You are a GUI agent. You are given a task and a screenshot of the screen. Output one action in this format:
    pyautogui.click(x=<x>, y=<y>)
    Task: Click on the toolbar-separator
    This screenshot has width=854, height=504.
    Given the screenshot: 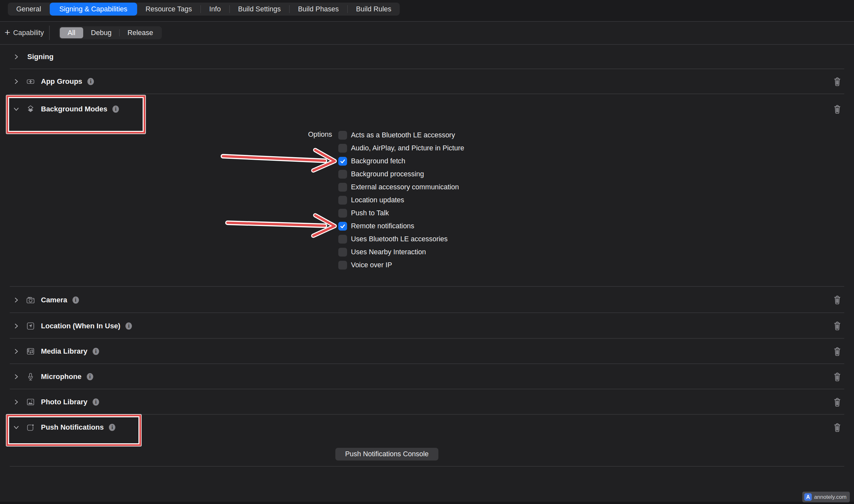 What is the action you would take?
    pyautogui.click(x=49, y=33)
    